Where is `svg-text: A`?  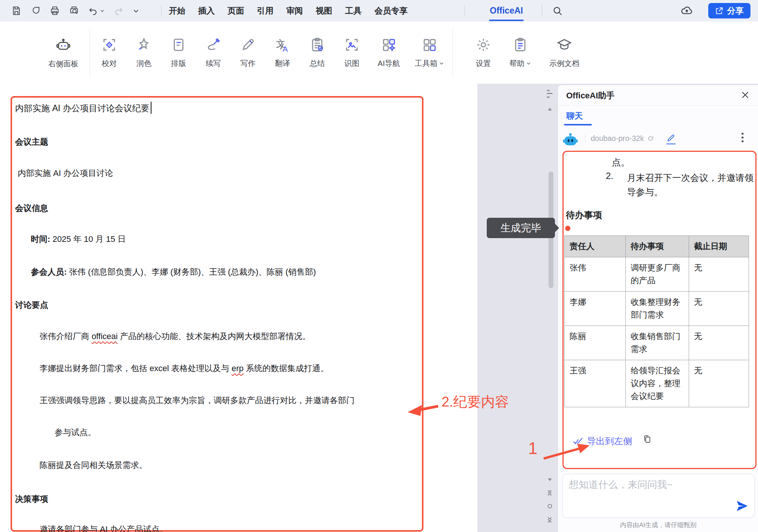
svg-text: A is located at coordinates (285, 48).